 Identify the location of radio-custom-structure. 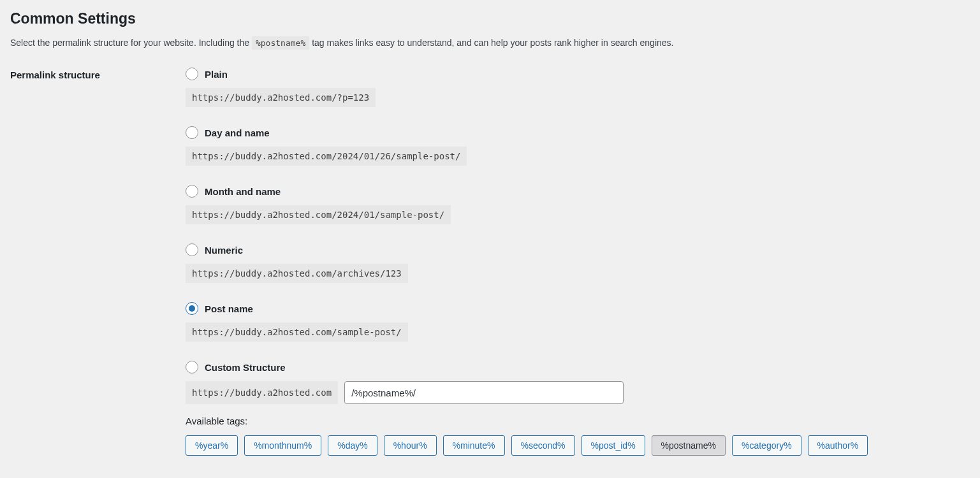
(192, 367).